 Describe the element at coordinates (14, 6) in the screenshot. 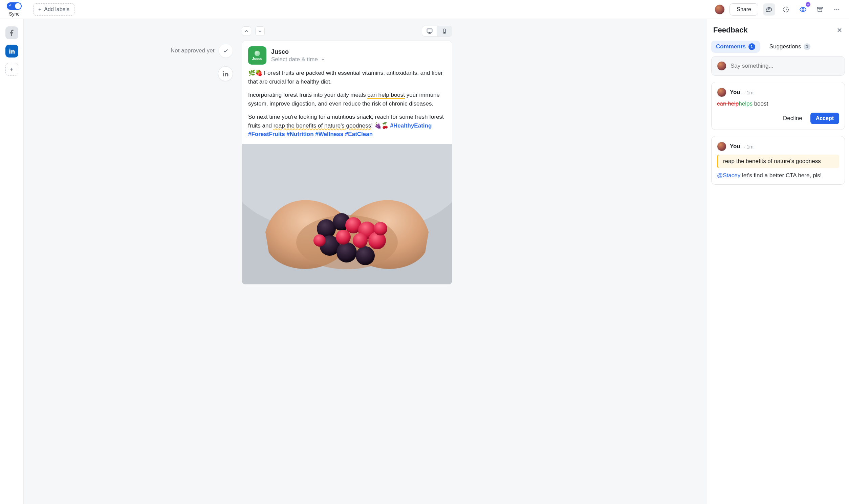

I see `sync-toggle` at that location.